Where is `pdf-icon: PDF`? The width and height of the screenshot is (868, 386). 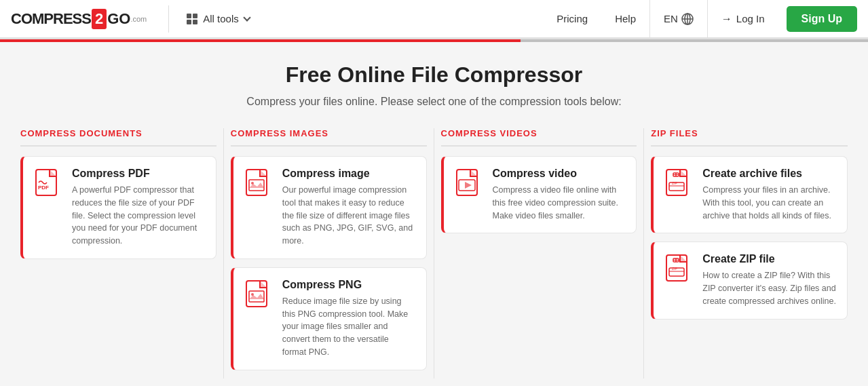 pdf-icon: PDF is located at coordinates (48, 185).